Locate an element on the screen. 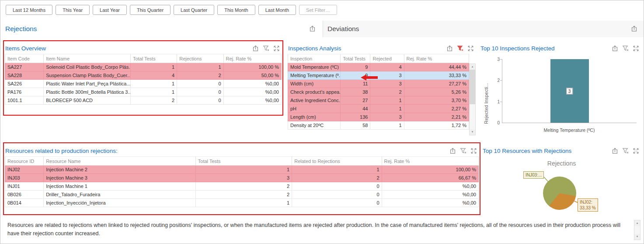 This screenshot has width=644, height=244. table-cell: Solenoid Coil Plastic Body_Corpo Plás... is located at coordinates (87, 67).